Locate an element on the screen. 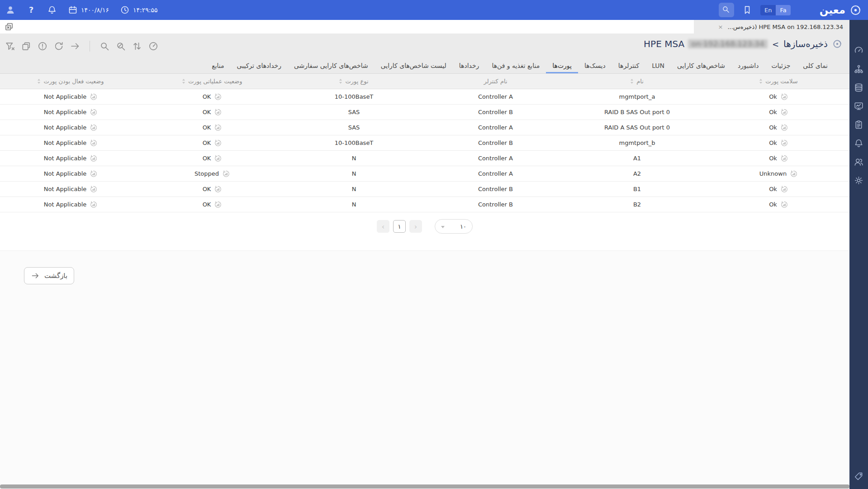  notifications-bell-icon is located at coordinates (52, 10).